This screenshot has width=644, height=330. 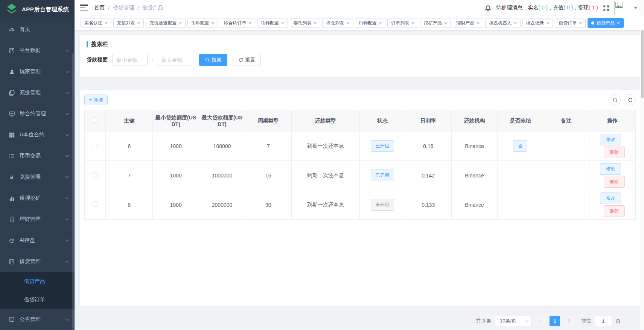 What do you see at coordinates (37, 290) in the screenshot?
I see `loan-submenu: 借贷产品 借贷订单` at bounding box center [37, 290].